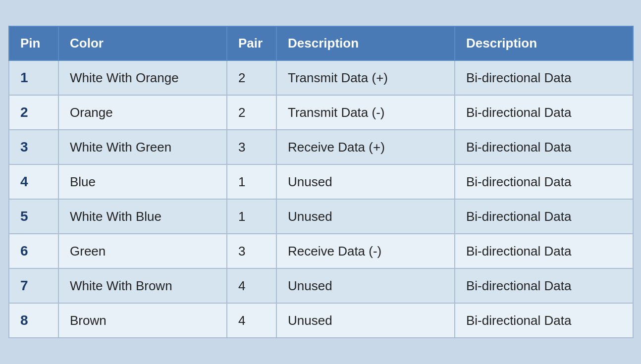 This screenshot has width=641, height=364. I want to click on table-row: 1White With Orange2Transmit Data (+)Bi-d…, so click(321, 78).